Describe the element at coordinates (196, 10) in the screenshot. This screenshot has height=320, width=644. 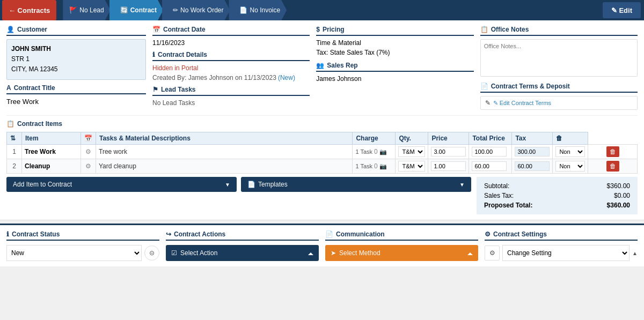
I see `nav-no-work-order: ✏ No Work Order` at that location.